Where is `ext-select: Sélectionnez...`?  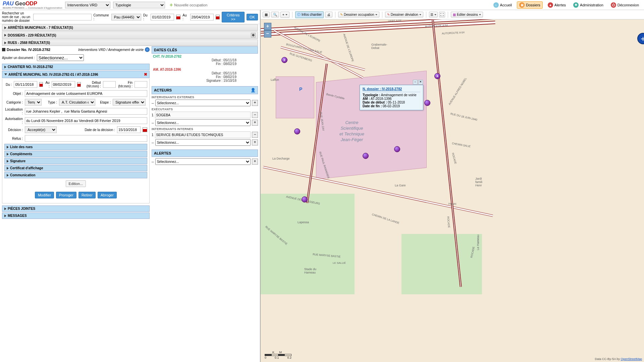
ext-select: Sélectionnez... is located at coordinates (203, 103).